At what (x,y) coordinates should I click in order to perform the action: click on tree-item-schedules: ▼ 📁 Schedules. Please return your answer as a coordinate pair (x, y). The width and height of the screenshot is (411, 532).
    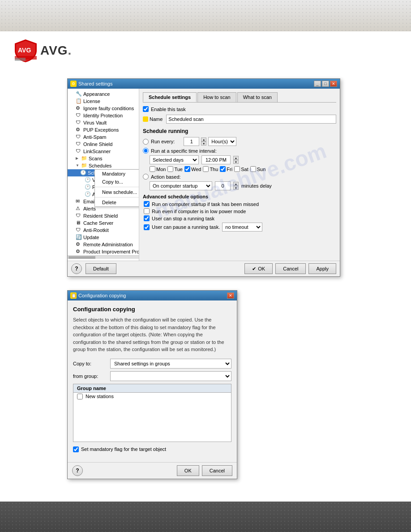
    Looking at the image, I should click on (103, 166).